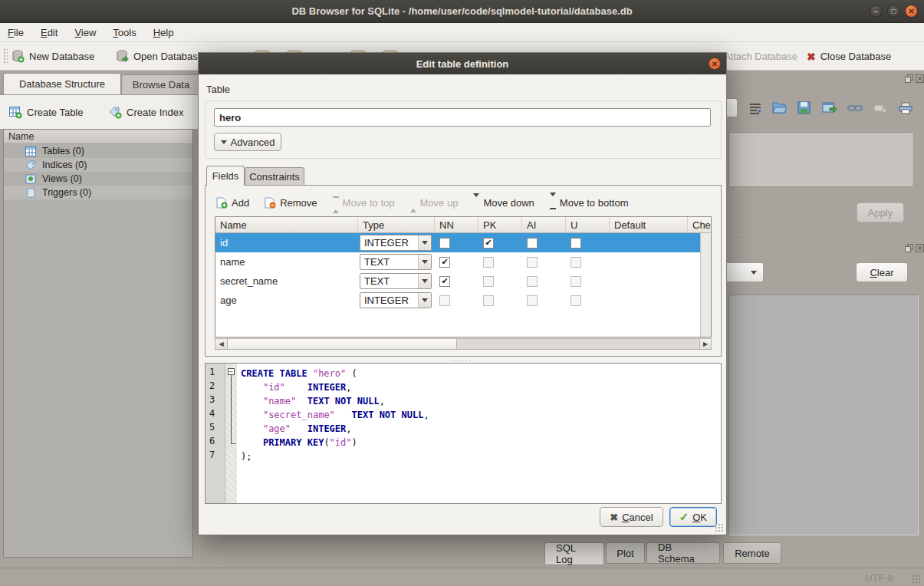 The image size is (924, 586). What do you see at coordinates (911, 11) in the screenshot?
I see `close-window-button: ✕` at bounding box center [911, 11].